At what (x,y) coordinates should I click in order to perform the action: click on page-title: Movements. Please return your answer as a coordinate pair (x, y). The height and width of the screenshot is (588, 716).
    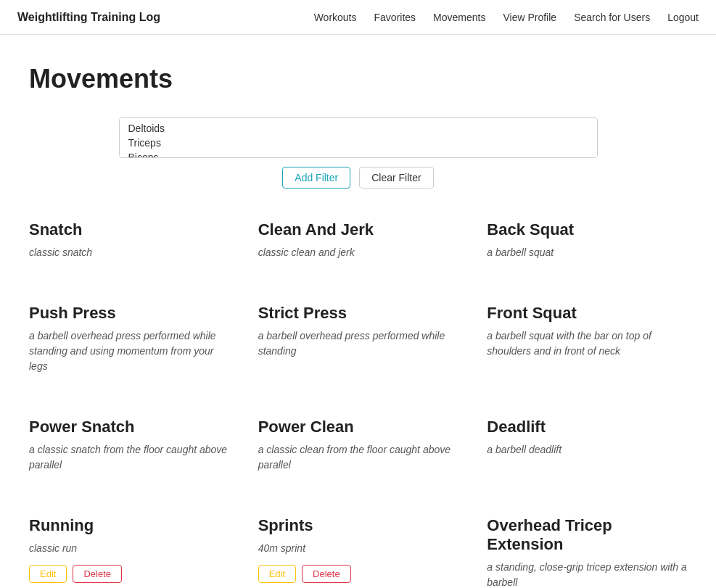
    Looking at the image, I should click on (358, 79).